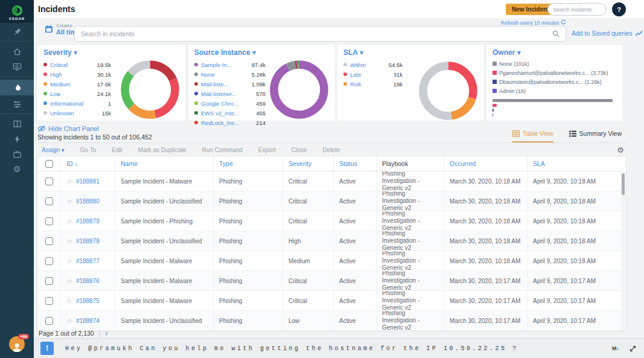  Describe the element at coordinates (267, 150) in the screenshot. I see `toolbar-action-export: Export` at that location.